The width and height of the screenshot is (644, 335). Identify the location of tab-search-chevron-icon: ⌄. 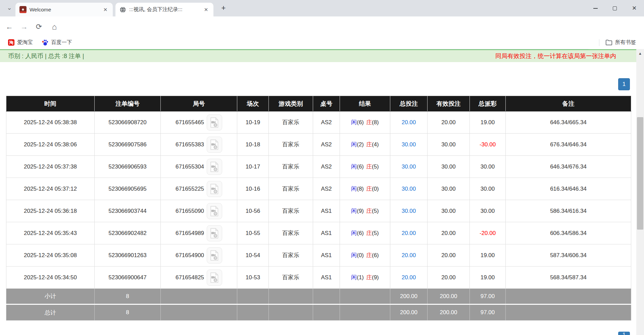
(9, 8).